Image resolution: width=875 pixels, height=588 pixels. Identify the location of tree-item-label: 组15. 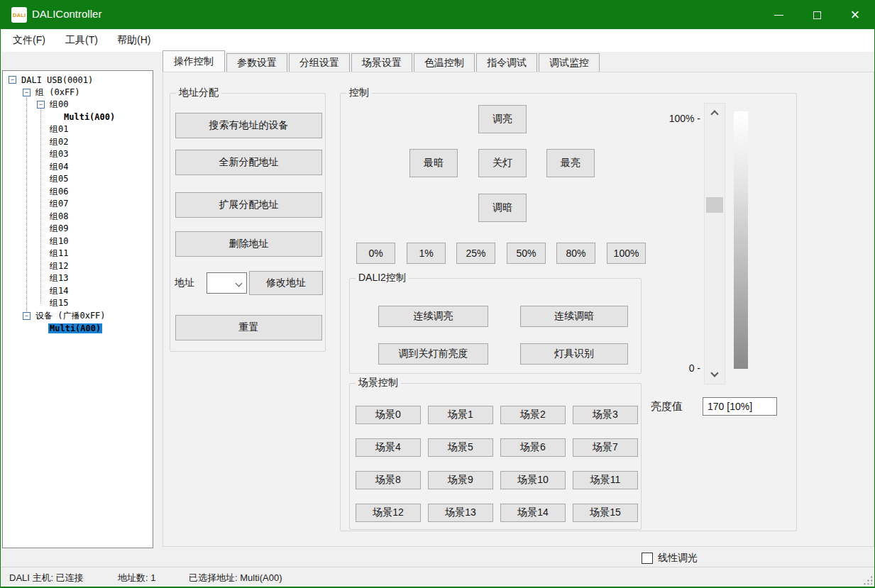
(59, 304).